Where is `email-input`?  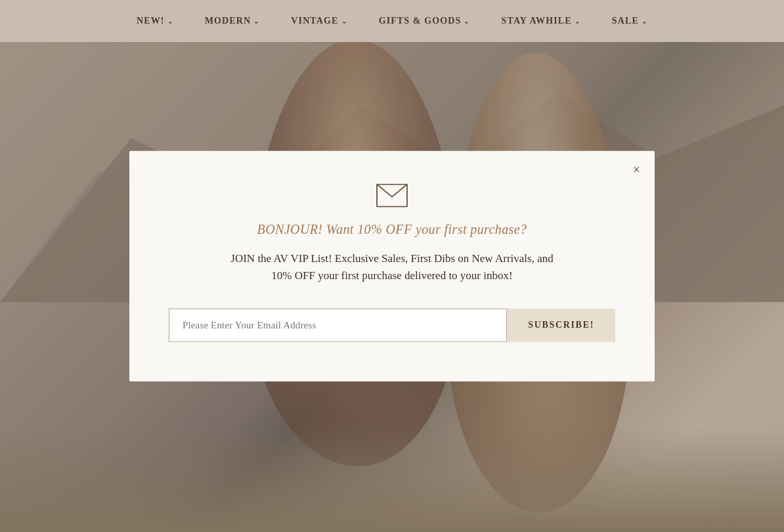 email-input is located at coordinates (338, 324).